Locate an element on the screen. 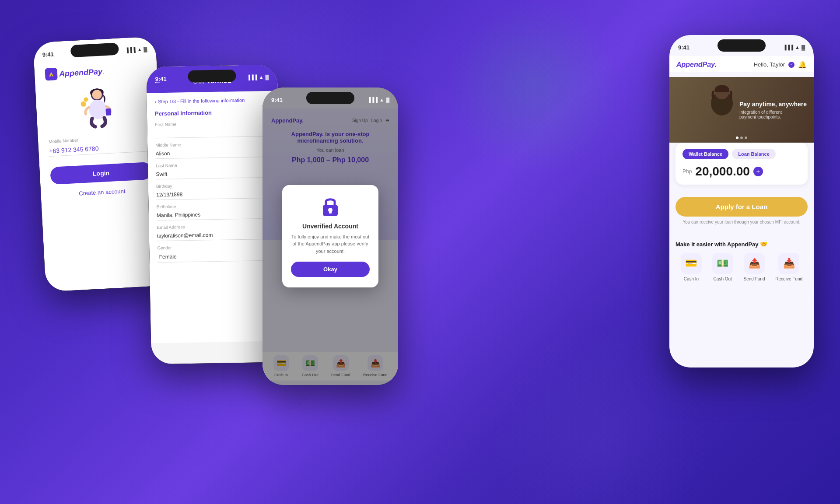  wifi-icon-popup: ▲ is located at coordinates (382, 100).